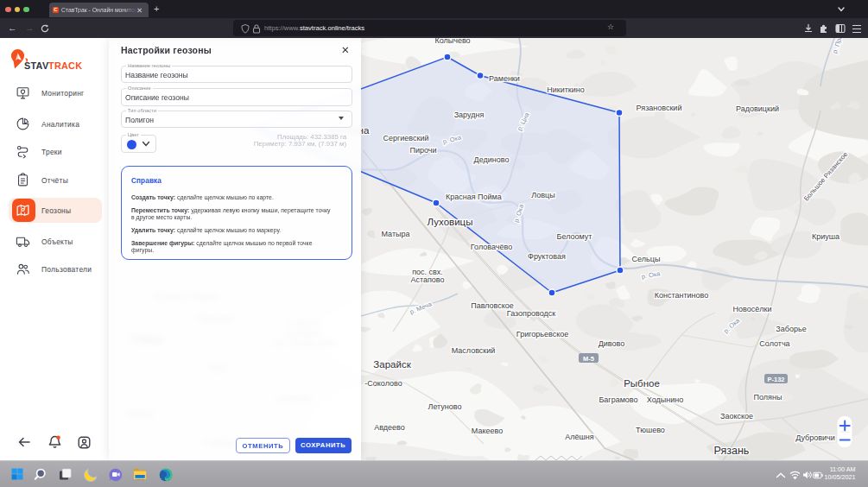 The image size is (868, 487). I want to click on svg-text: Рязановский, so click(660, 108).